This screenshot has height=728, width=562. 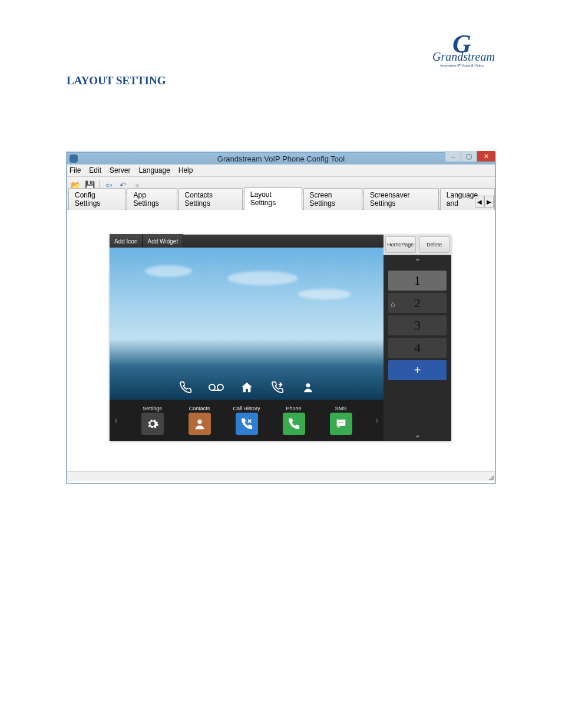 I want to click on menubar: File Edit Server Language Help, so click(x=281, y=171).